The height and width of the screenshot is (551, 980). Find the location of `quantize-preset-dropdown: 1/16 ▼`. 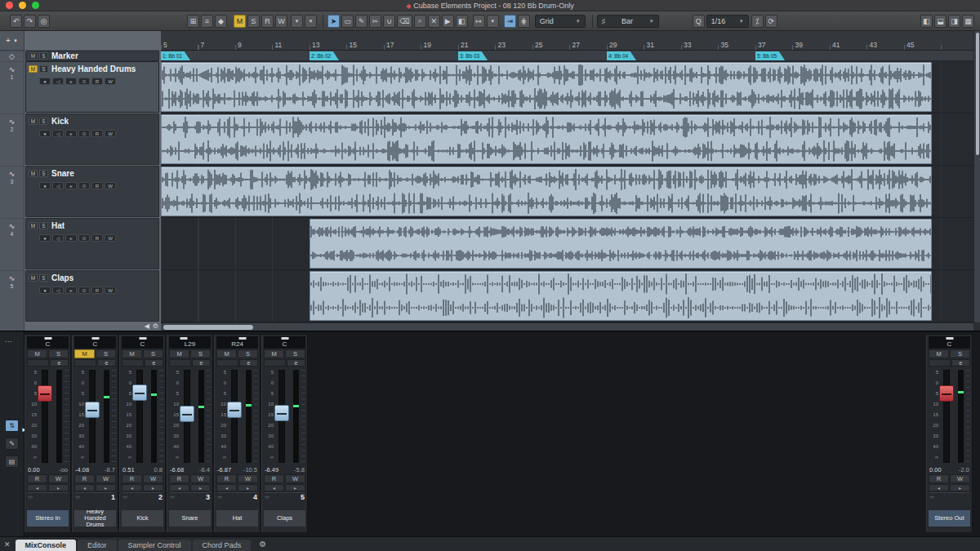

quantize-preset-dropdown: 1/16 ▼ is located at coordinates (728, 21).